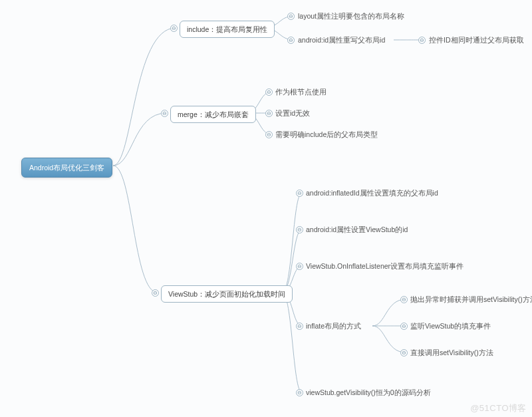 This screenshot has width=532, height=417. Describe the element at coordinates (227, 294) in the screenshot. I see `viewstub-node: ViewStub：减少页面初始化加载时间` at that location.